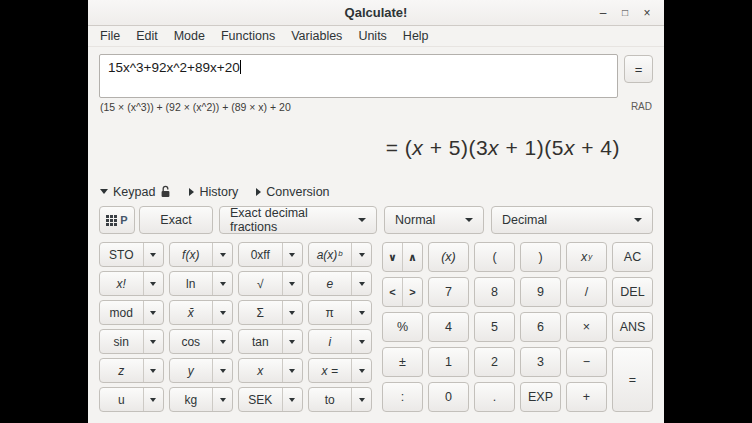 The image size is (752, 423). I want to click on menu-item-mode: Mode, so click(190, 36).